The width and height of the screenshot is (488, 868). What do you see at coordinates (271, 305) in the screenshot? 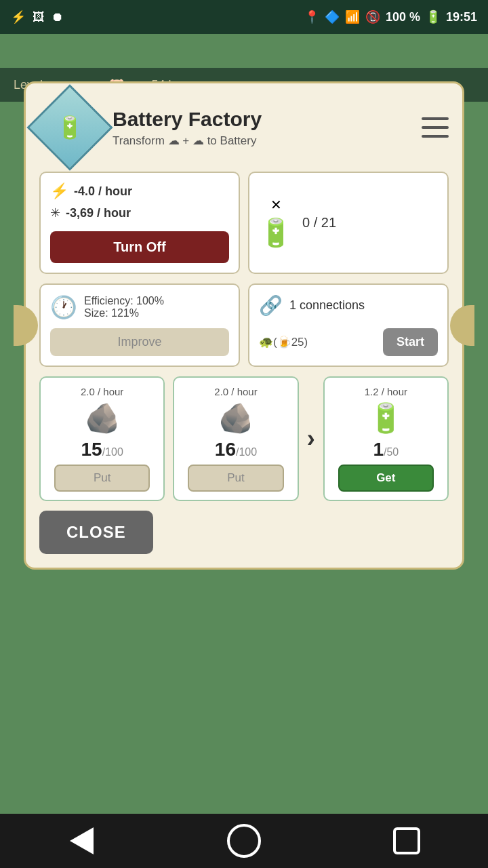
I see `network-icon: 🔗` at bounding box center [271, 305].